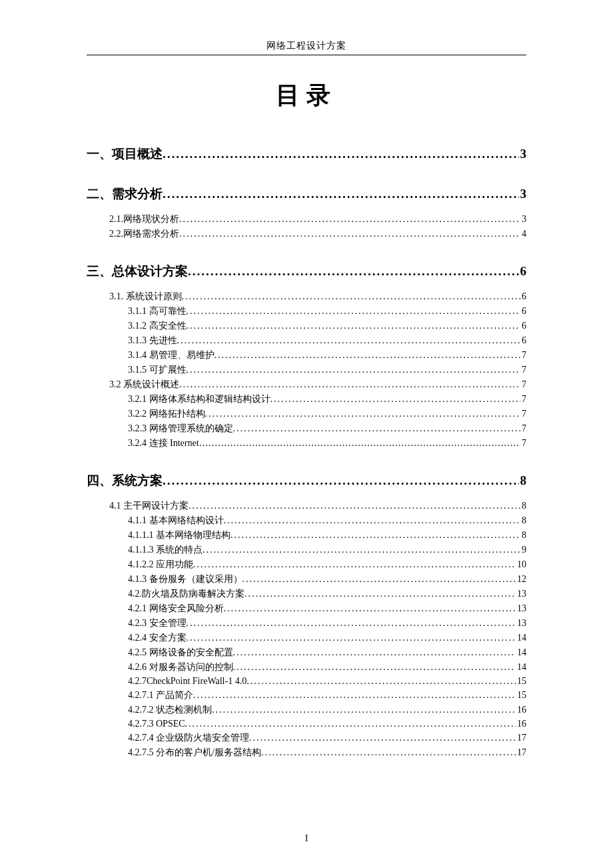 The height and width of the screenshot is (868, 613). I want to click on toc-entry: 4.1.1.1 基本网络物理结构8, so click(306, 535).